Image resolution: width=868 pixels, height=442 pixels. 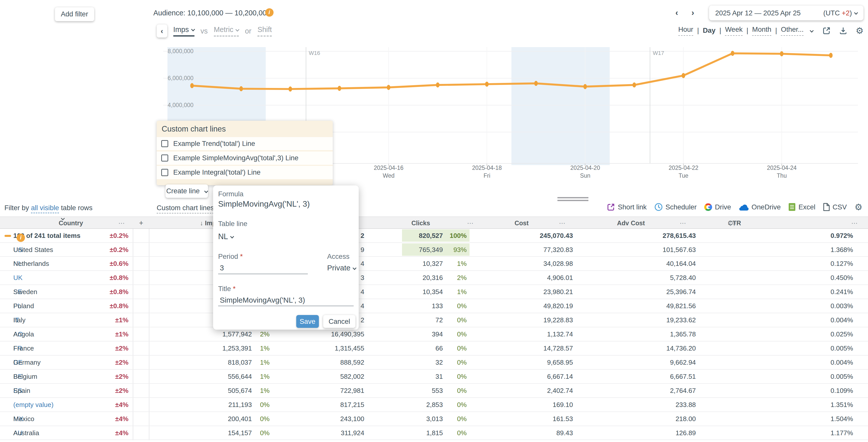 I want to click on table-row: (empty value)i ±4% 211,193 0% 817,215 2,…, so click(x=434, y=405).